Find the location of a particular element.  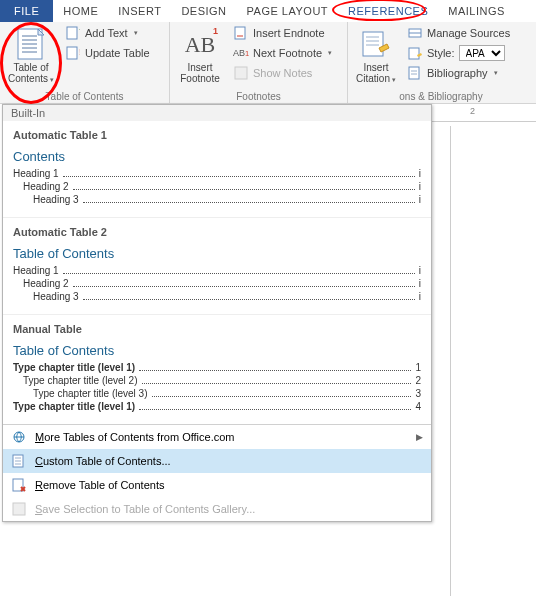

tab-references: REFERENCES is located at coordinates (388, 11).